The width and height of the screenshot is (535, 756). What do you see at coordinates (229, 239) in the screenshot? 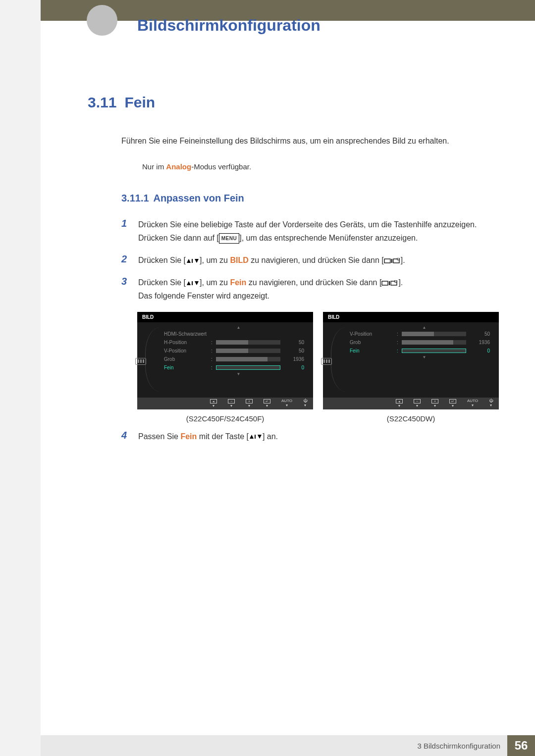
I see `menu-key-icon: MENU` at bounding box center [229, 239].